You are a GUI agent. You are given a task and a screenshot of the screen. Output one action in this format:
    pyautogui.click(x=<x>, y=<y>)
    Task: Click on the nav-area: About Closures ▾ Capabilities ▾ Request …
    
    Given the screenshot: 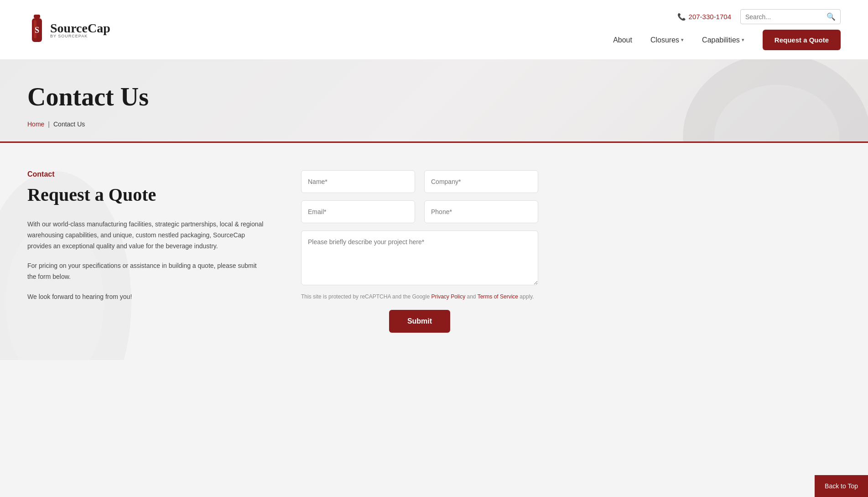 What is the action you would take?
    pyautogui.click(x=727, y=40)
    